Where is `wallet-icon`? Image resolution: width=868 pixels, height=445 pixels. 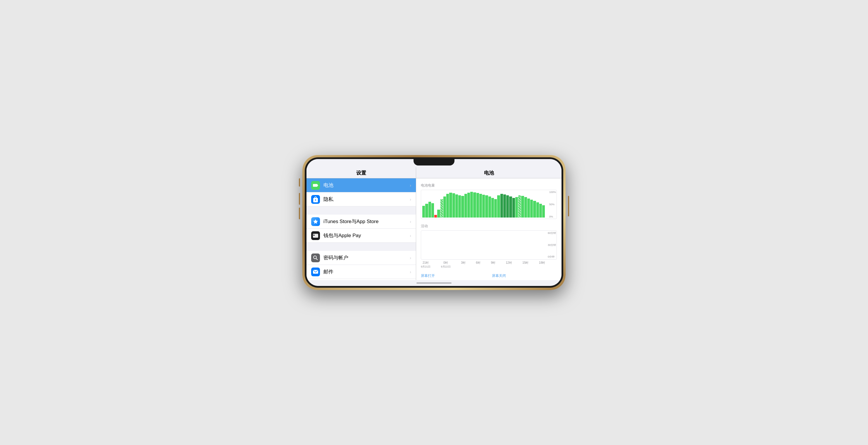 wallet-icon is located at coordinates (315, 236).